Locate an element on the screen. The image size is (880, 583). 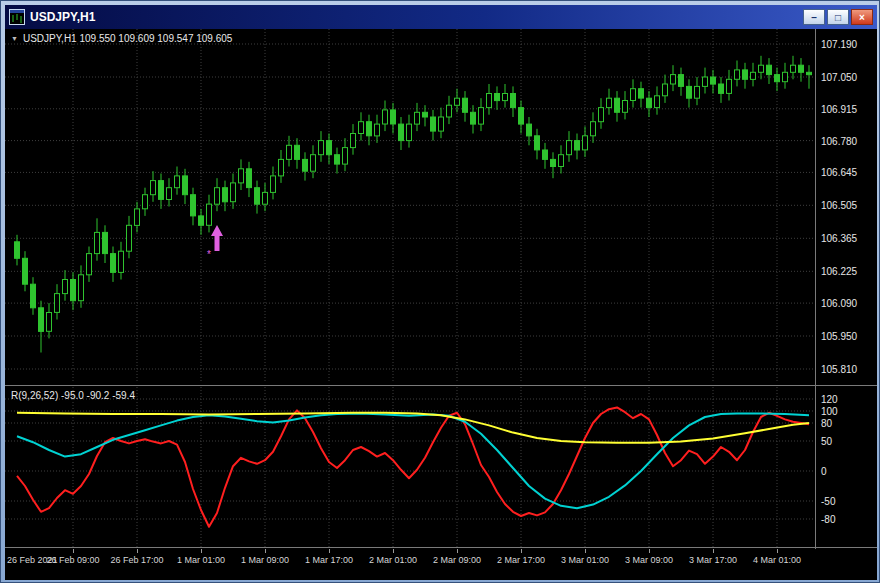
restore-button: □ is located at coordinates (838, 17).